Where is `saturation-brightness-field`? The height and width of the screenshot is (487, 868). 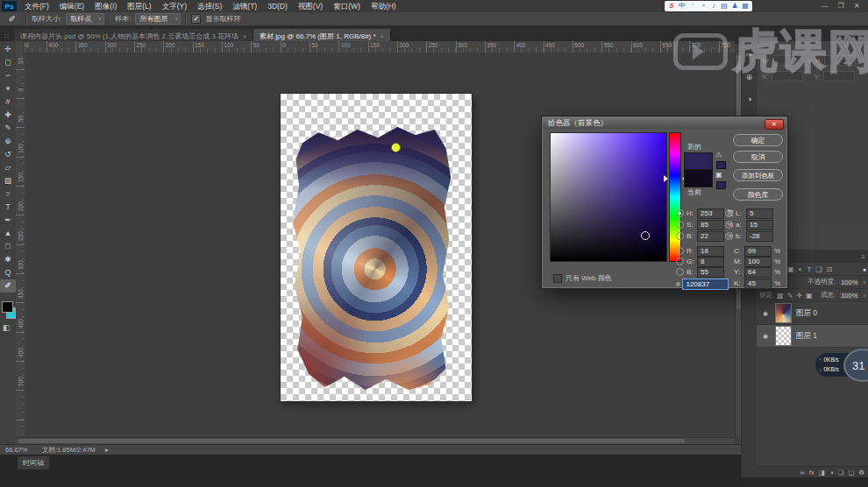 saturation-brightness-field is located at coordinates (608, 197).